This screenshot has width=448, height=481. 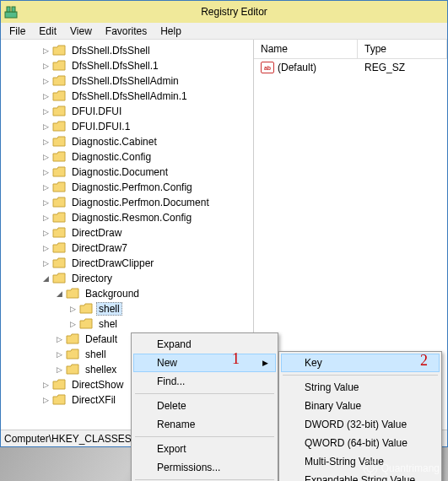 What do you see at coordinates (130, 96) in the screenshot?
I see `tree-item-label: DfsShell.DfsShellAdmin.1` at bounding box center [130, 96].